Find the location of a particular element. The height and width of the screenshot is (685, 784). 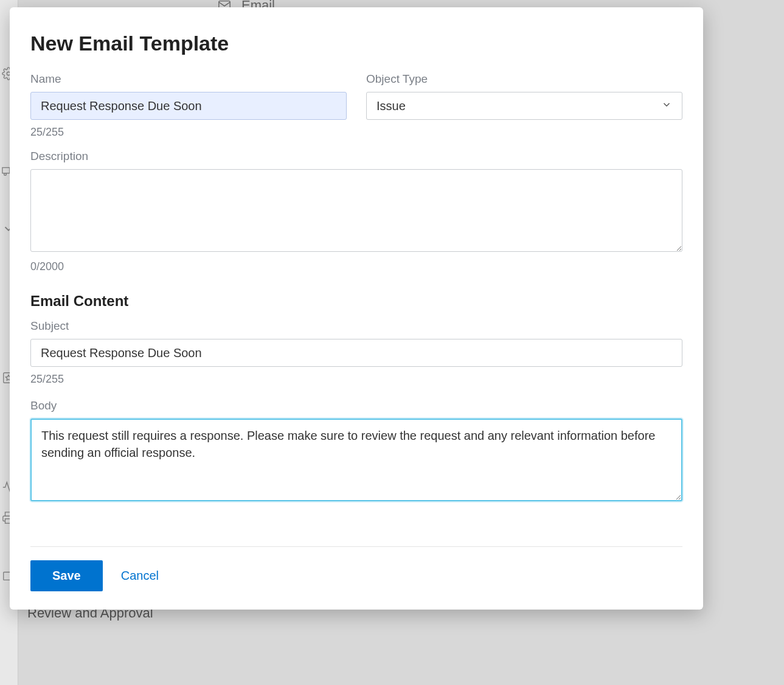

email-content-heading: Email Content is located at coordinates (356, 301).